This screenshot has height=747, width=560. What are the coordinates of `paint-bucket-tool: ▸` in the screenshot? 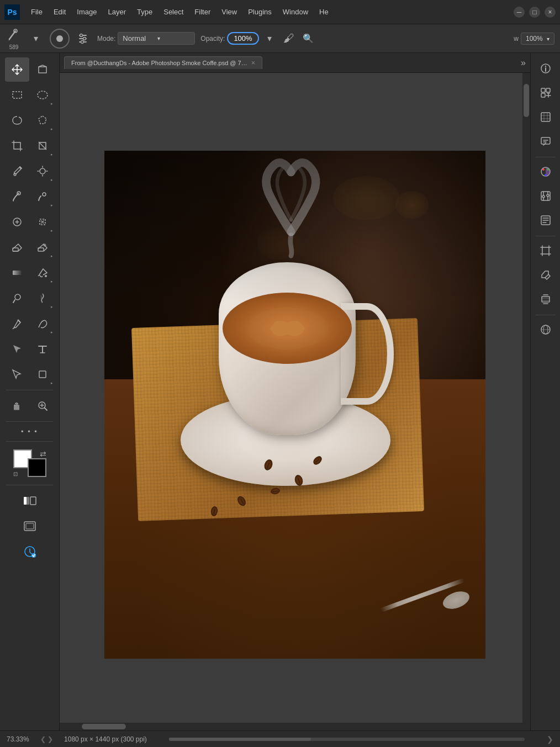 It's located at (43, 273).